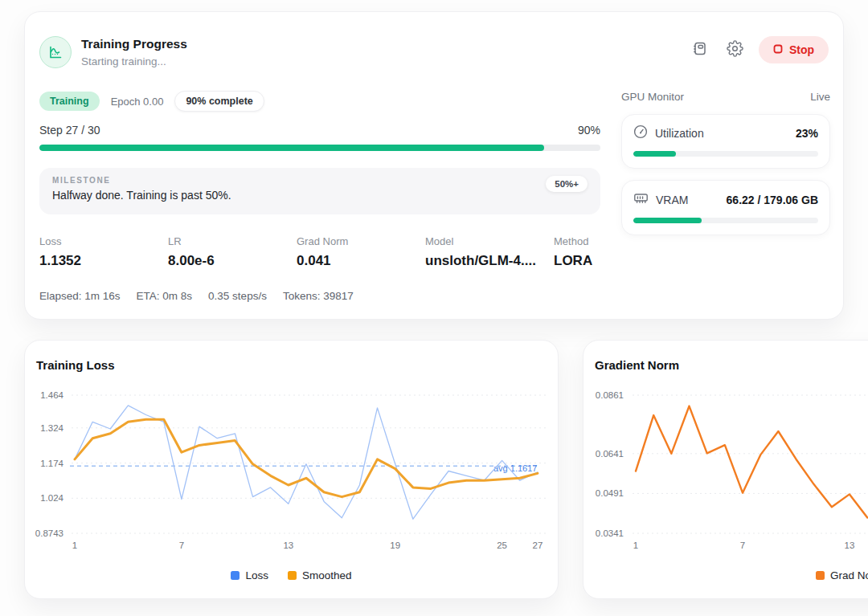  What do you see at coordinates (320, 195) in the screenshot?
I see `milestone-text: Halfway done. Training is past 50%.` at bounding box center [320, 195].